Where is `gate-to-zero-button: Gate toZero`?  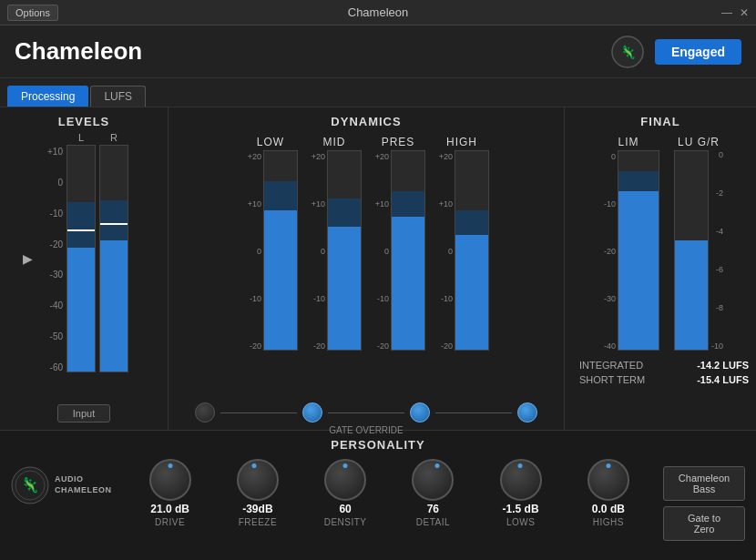
gate-to-zero-button: Gate toZero is located at coordinates (704, 524).